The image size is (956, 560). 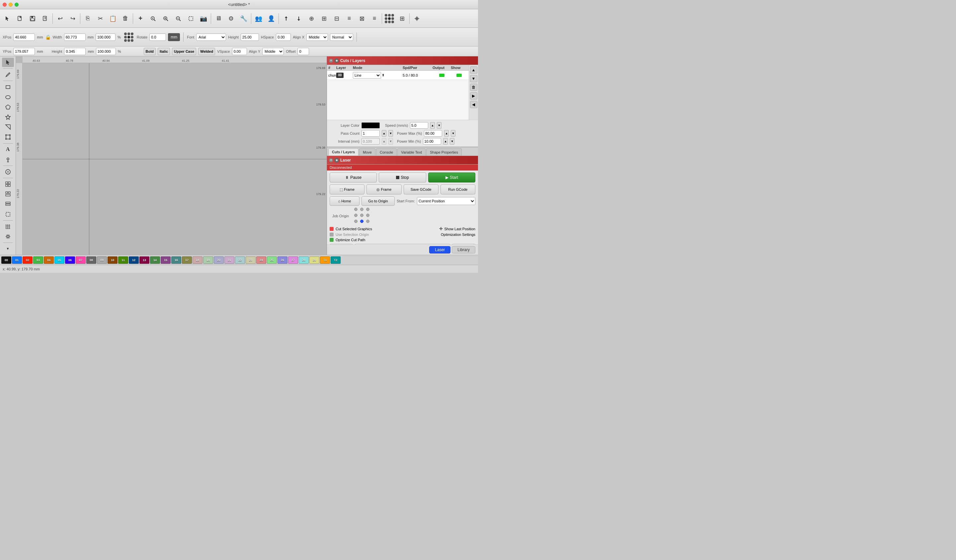 I want to click on ypos-input, so click(x=24, y=52).